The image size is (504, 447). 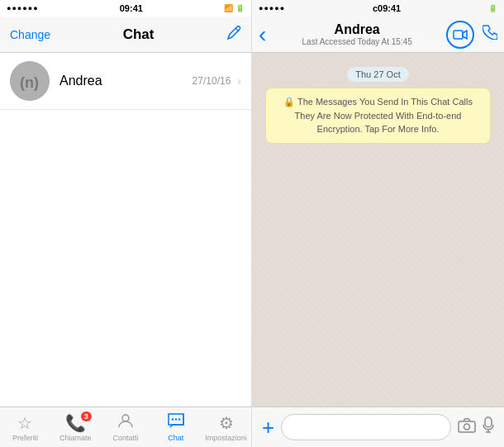 What do you see at coordinates (467, 426) in the screenshot?
I see `camera-icon` at bounding box center [467, 426].